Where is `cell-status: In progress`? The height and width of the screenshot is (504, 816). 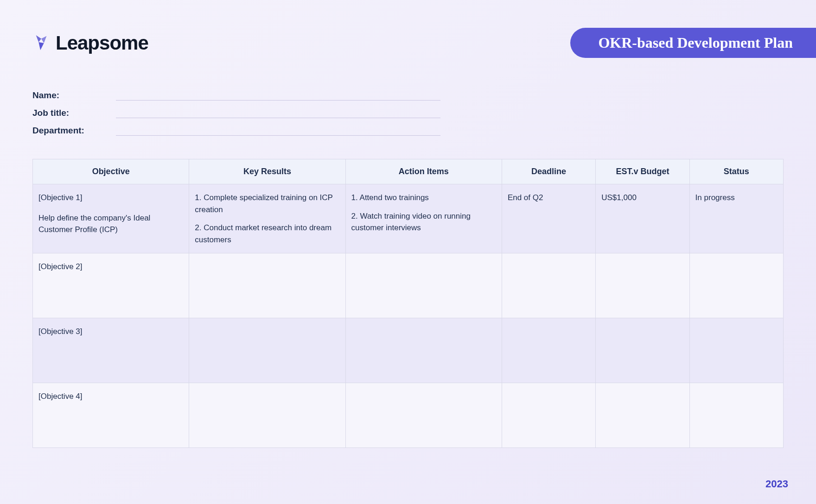
cell-status: In progress is located at coordinates (736, 219).